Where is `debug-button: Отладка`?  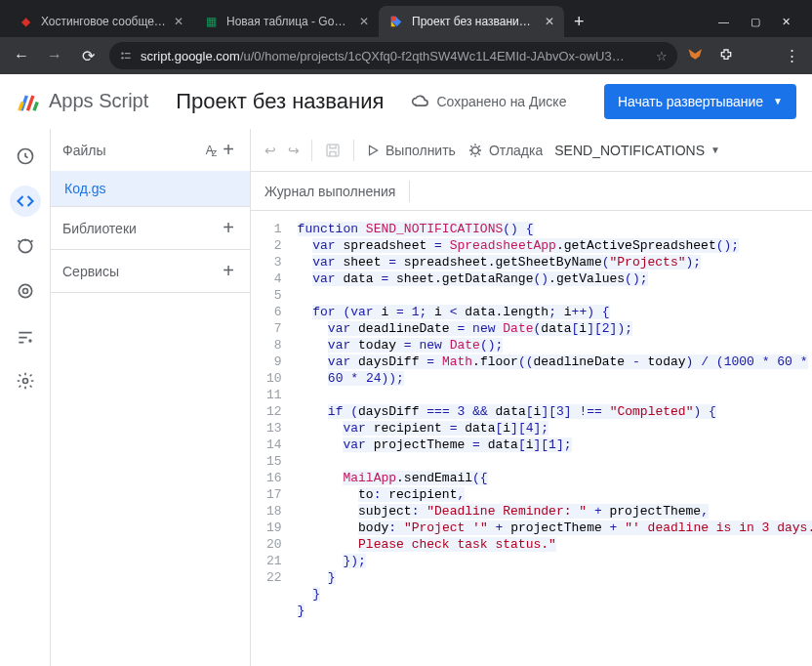
debug-button: Отладка is located at coordinates (506, 150).